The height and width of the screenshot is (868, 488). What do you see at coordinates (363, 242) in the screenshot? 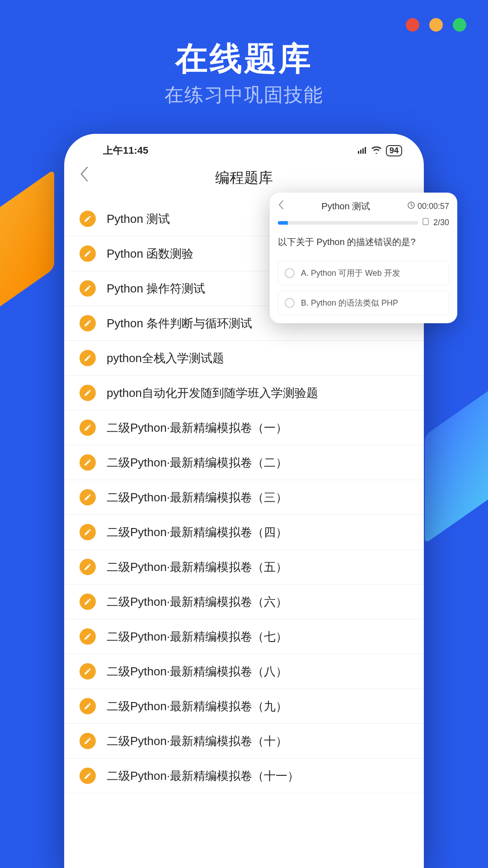
I see `question-text: 以下关于 Python 的描述错误的是?` at bounding box center [363, 242].